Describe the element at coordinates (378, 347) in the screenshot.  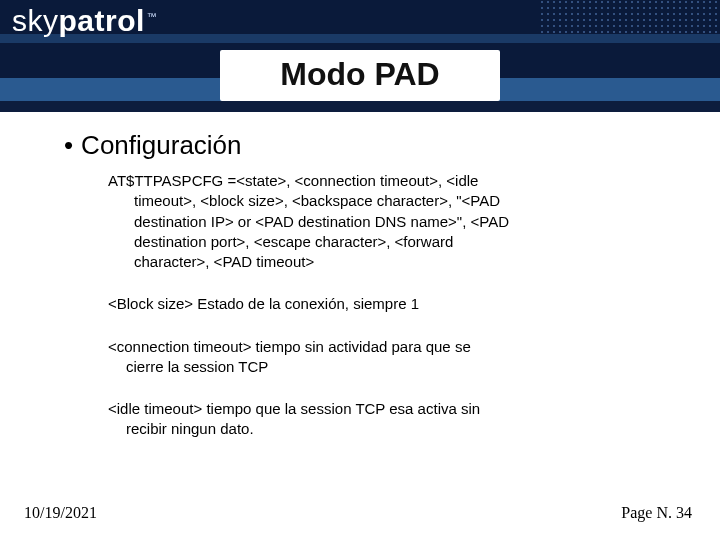
I see `param-line: <connection timeout> tiempo sin activida…` at that location.